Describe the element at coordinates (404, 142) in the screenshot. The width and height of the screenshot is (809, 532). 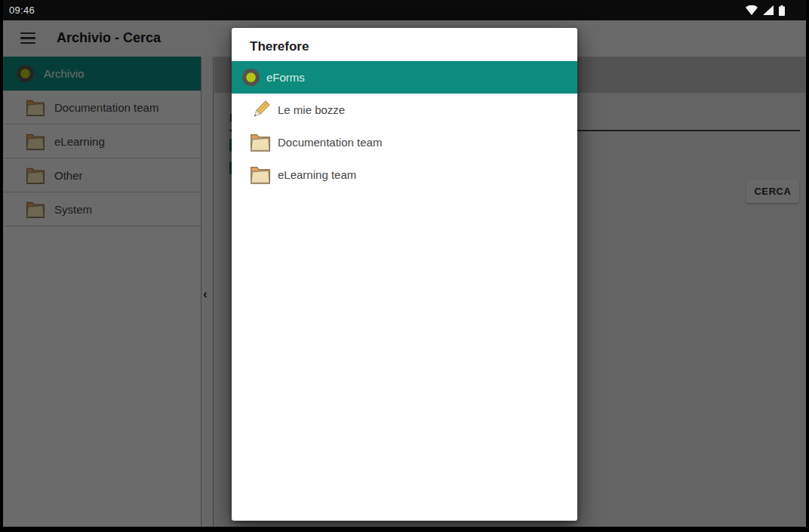
I see `dialog-item-documentation-team: Documentation team` at that location.